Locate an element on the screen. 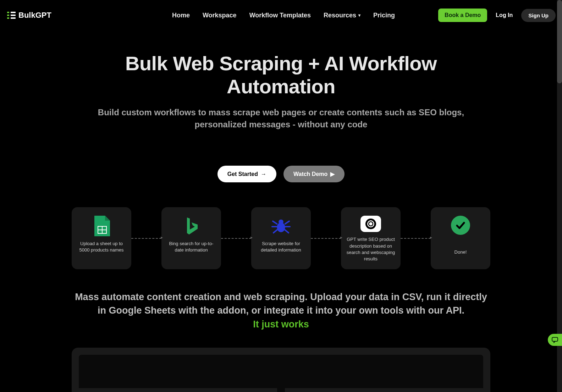 The height and width of the screenshot is (392, 562). openai-icon is located at coordinates (371, 224).